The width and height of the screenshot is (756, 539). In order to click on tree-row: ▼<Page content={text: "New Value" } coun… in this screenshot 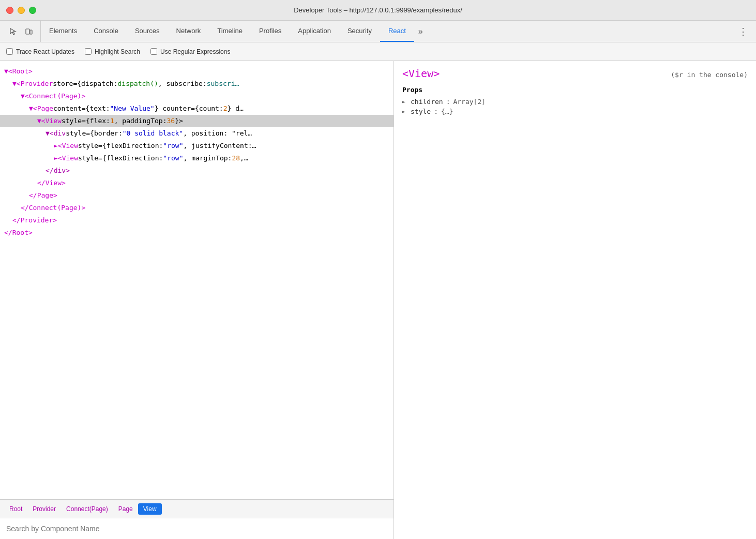, I will do `click(196, 109)`.